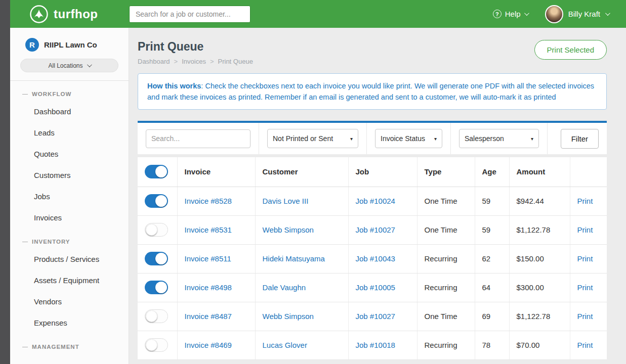  What do you see at coordinates (69, 112) in the screenshot?
I see `sidebar-item-dashboard: Dashboard` at bounding box center [69, 112].